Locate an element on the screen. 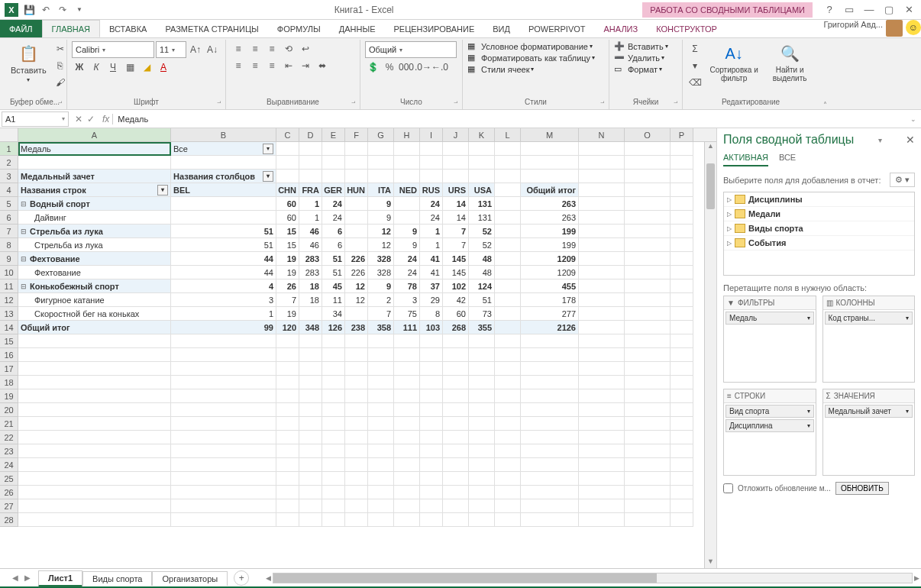  maximize-icon: ▢ is located at coordinates (889, 10).